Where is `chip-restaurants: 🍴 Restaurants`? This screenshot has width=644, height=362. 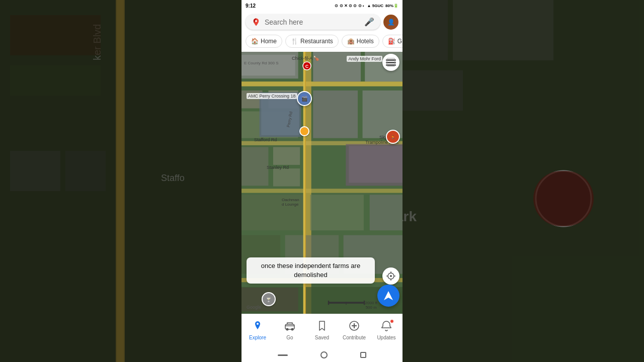 chip-restaurants: 🍴 Restaurants is located at coordinates (312, 41).